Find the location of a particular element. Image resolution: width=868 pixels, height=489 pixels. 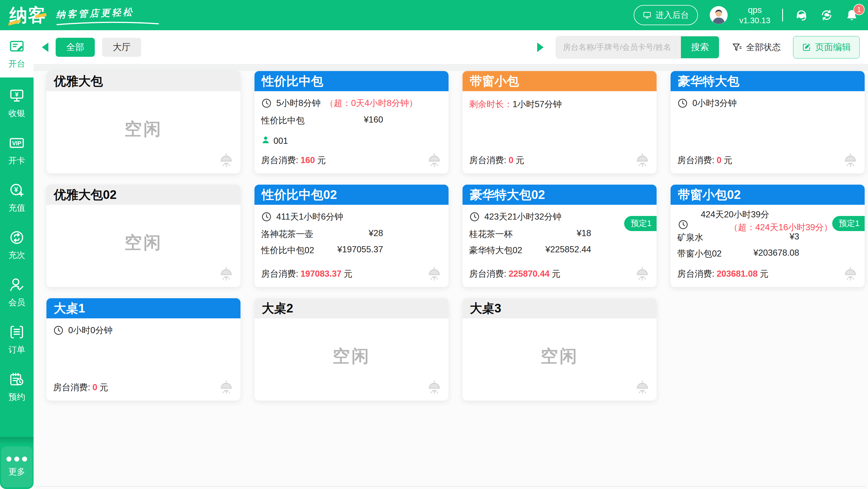

sidebar-item-label: 会员 is located at coordinates (17, 303).